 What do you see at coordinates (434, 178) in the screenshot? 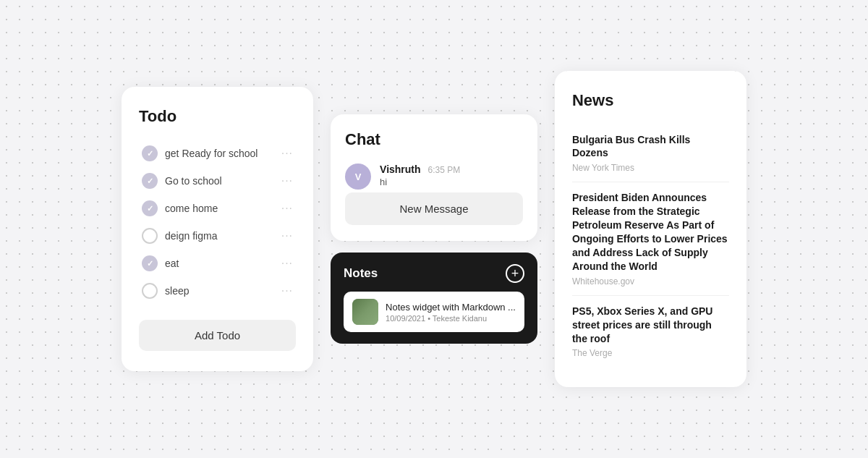
I see `chat-card: Chat V Vishruth 6:35 PM hi New Message` at bounding box center [434, 178].